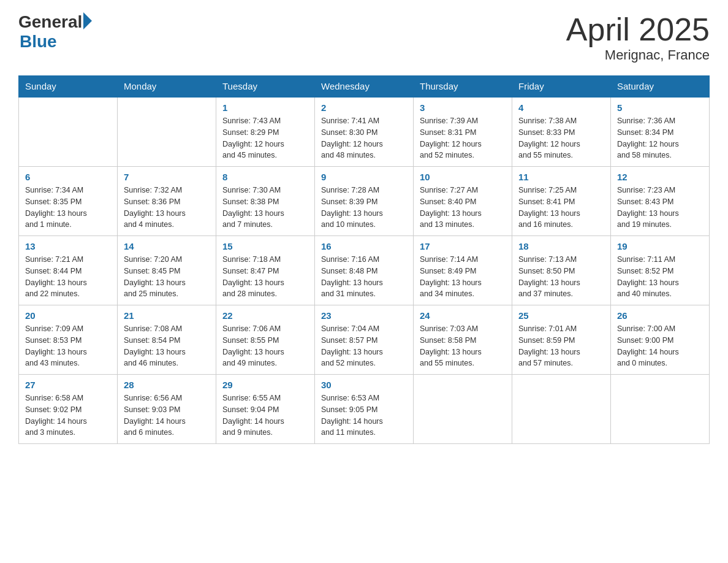  Describe the element at coordinates (266, 132) in the screenshot. I see `calendar-cell: 1Sunrise: 7:43 AM Sunset: 8:29 PM Daylig…` at that location.